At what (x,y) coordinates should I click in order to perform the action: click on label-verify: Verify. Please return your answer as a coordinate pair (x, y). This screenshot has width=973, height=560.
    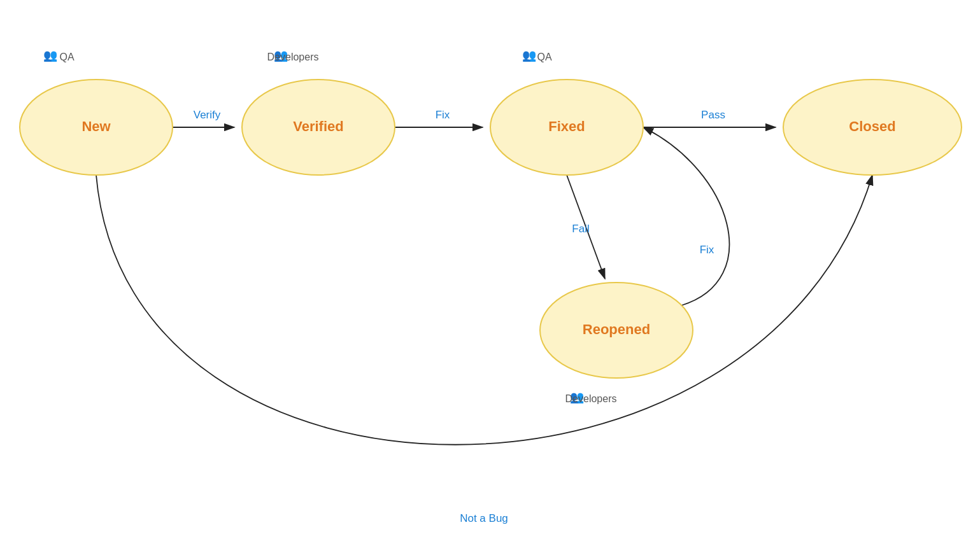
    Looking at the image, I should click on (208, 115).